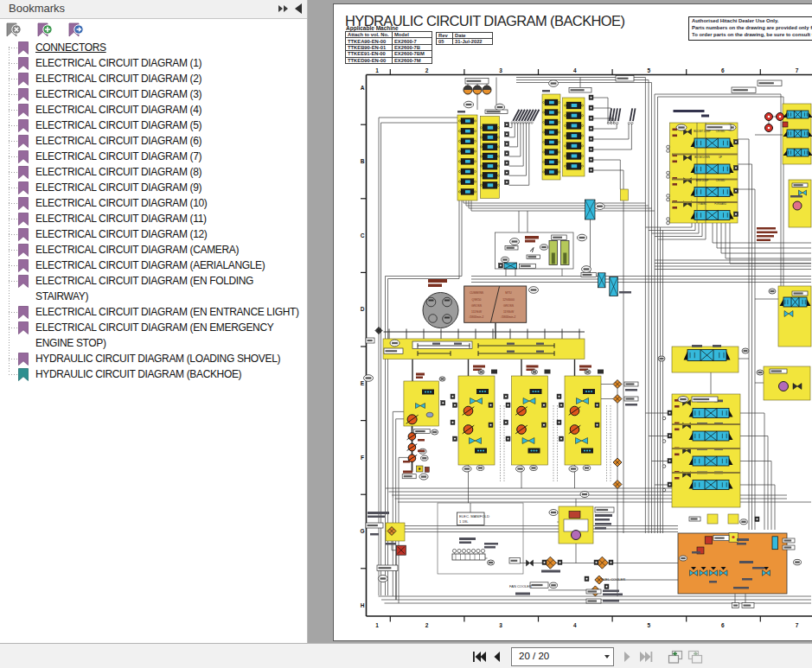  Describe the element at coordinates (483, 550) in the screenshot. I see `servo-port` at that location.